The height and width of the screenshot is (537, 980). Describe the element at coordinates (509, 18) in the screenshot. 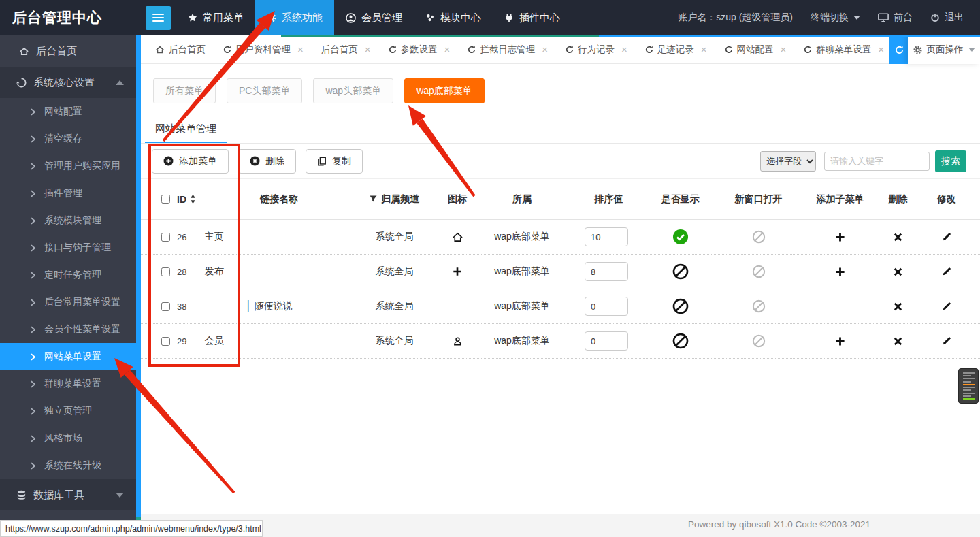

I see `plug-icon` at that location.